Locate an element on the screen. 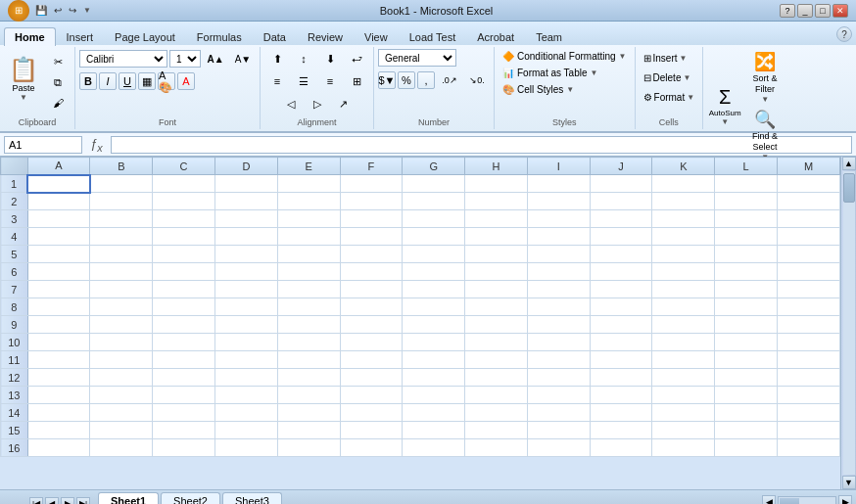  find-select-btn: 🔍 Find &Select ▼ is located at coordinates (765, 135).